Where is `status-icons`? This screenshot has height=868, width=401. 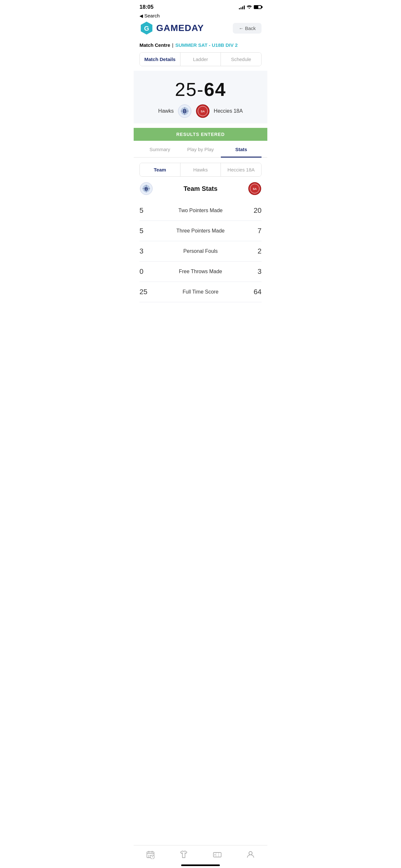 status-icons is located at coordinates (250, 7).